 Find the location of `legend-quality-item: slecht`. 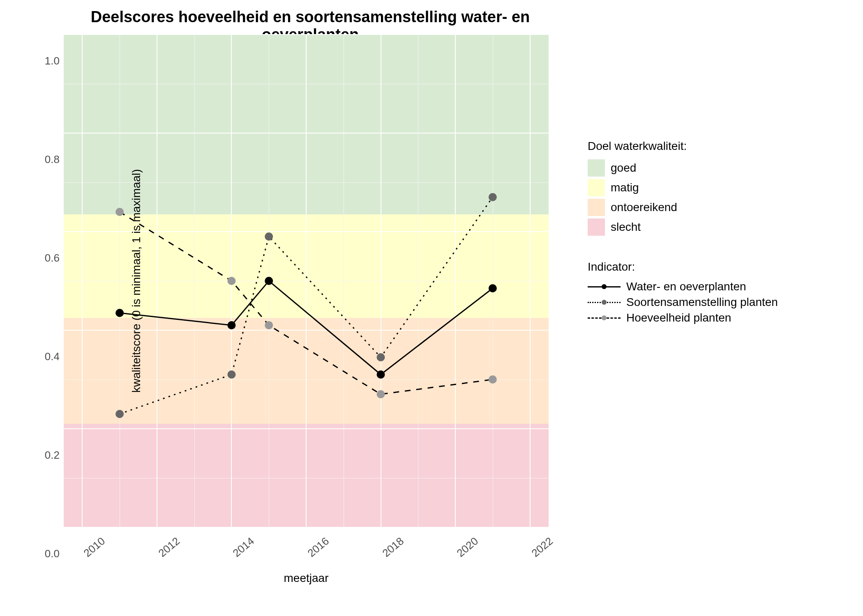

legend-quality-item: slecht is located at coordinates (713, 227).